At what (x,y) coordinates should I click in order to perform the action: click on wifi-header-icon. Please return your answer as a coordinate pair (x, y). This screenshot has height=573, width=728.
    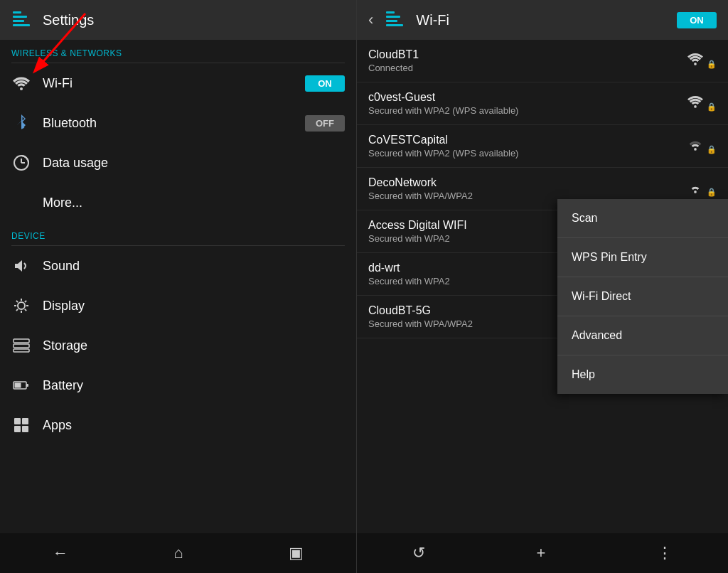
    Looking at the image, I should click on (396, 20).